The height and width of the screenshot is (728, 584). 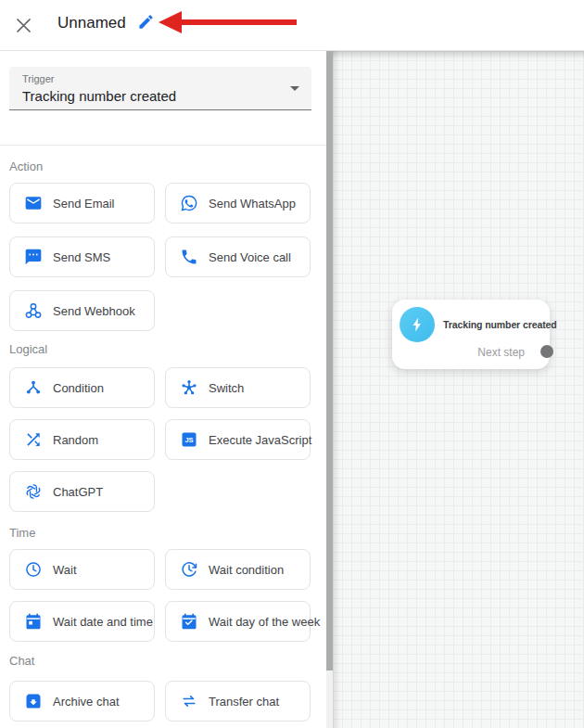 What do you see at coordinates (82, 257) in the screenshot?
I see `card-send-sms: Send SMS` at bounding box center [82, 257].